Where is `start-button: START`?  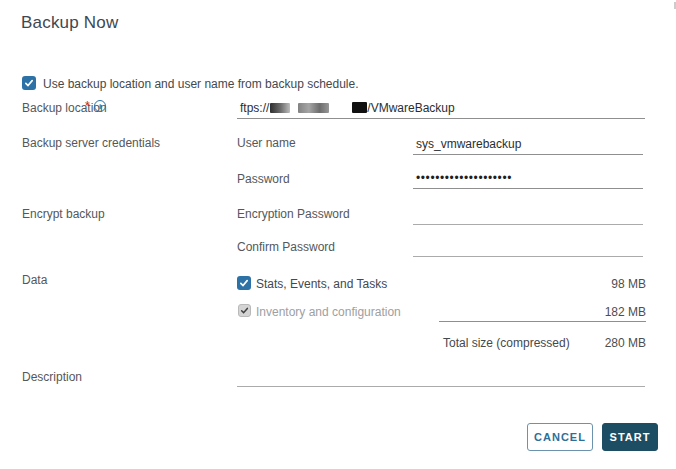
start-button: START is located at coordinates (630, 437).